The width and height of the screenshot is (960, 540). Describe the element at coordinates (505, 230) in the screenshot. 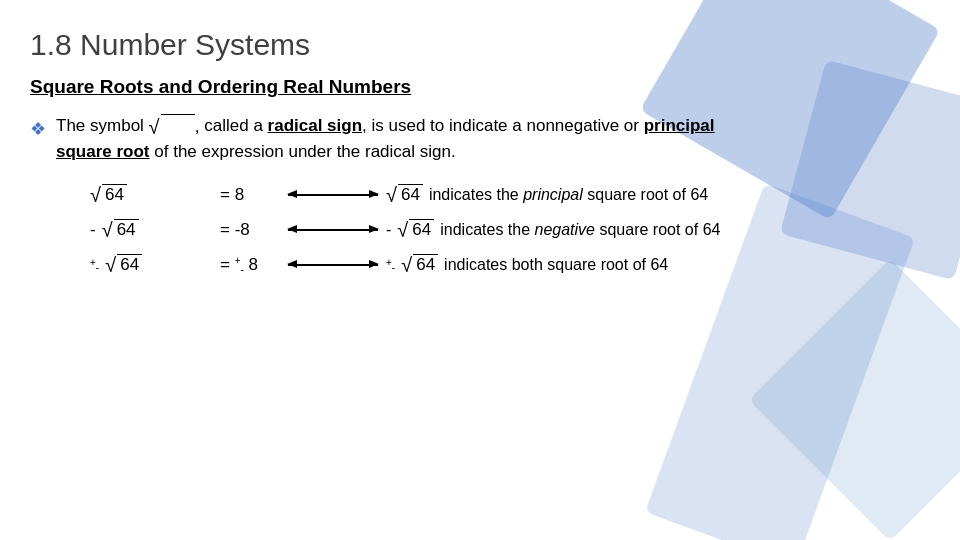

I see `examples-area: √64 = 8 √64 indicates the principal squa…` at that location.